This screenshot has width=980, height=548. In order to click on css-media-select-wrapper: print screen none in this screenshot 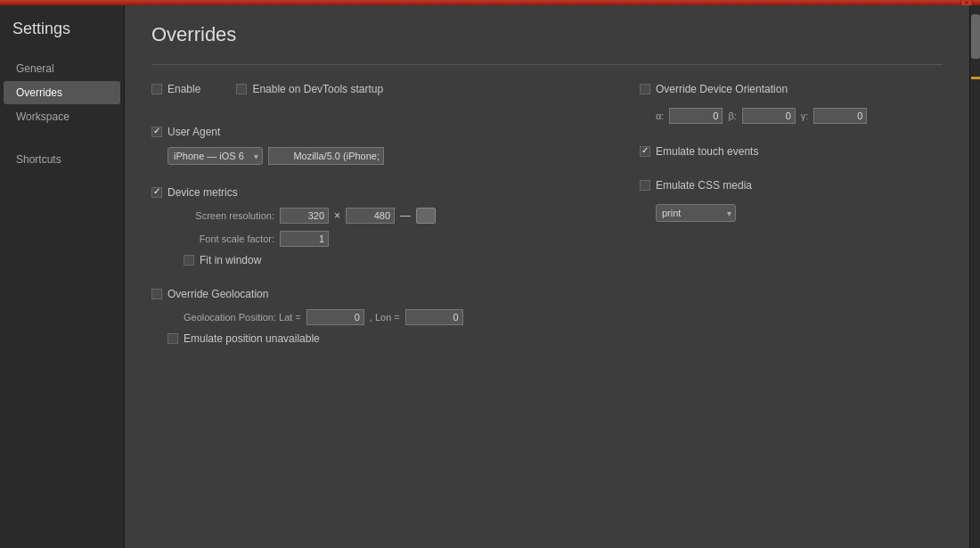, I will do `click(696, 213)`.